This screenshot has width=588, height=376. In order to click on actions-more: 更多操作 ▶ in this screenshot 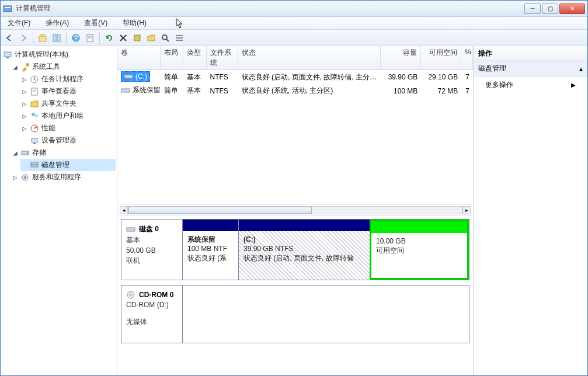, I will do `click(530, 85)`.